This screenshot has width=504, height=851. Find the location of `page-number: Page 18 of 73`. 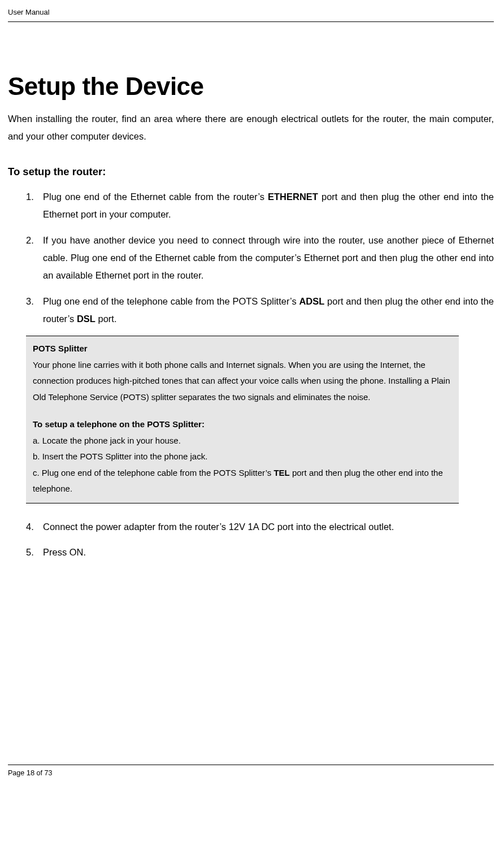

page-number: Page 18 of 73 is located at coordinates (251, 773).